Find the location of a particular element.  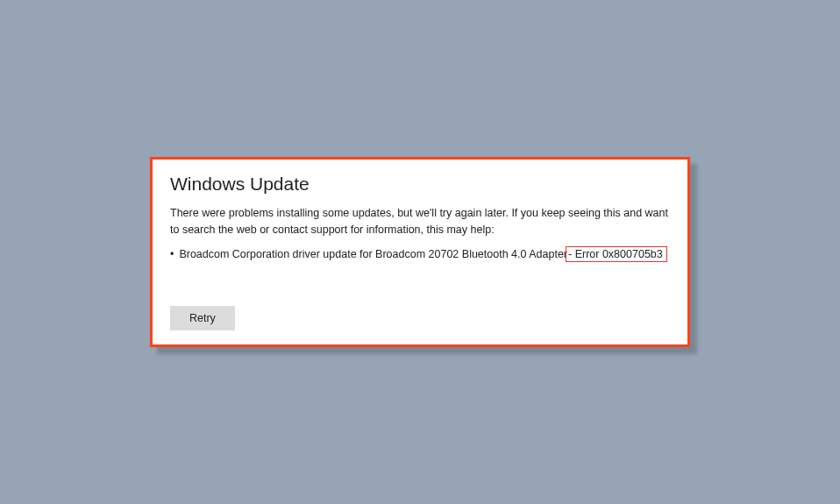

update-item-text: Broadcom Corporation driver update for B… is located at coordinates (374, 254).